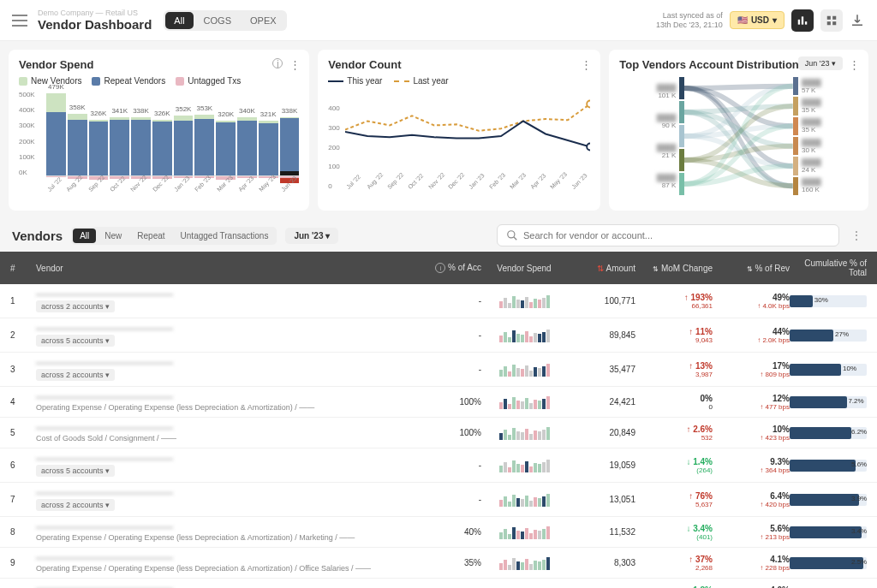 The height and width of the screenshot is (588, 877). Describe the element at coordinates (802, 21) in the screenshot. I see `view-chart-icon` at that location.